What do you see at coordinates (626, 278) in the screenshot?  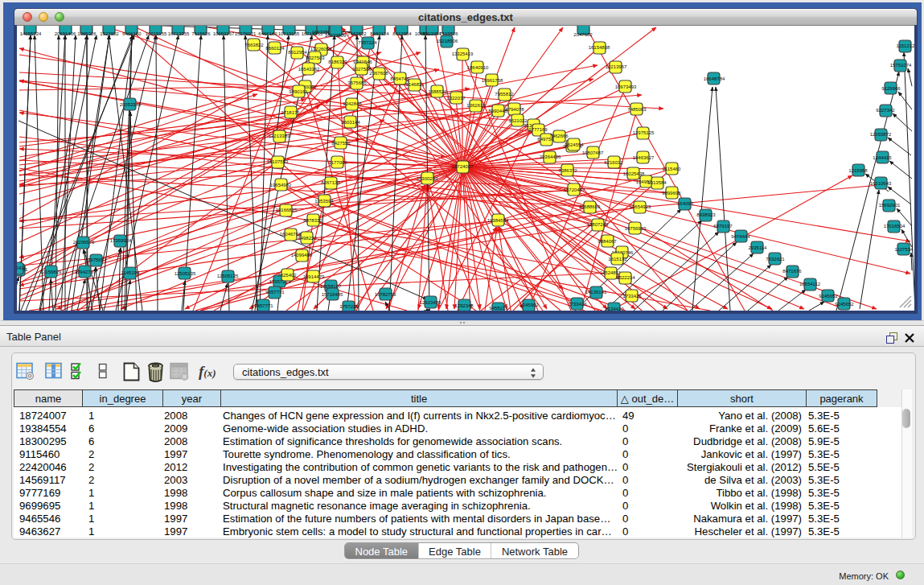 I see `svg-text: 2522214` at bounding box center [626, 278].